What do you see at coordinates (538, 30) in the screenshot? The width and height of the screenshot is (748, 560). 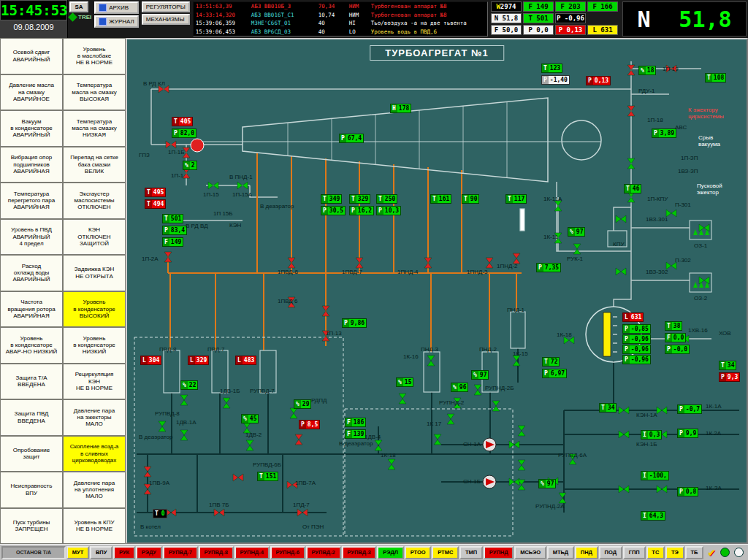 I see `header-value: P 0,0` at bounding box center [538, 30].